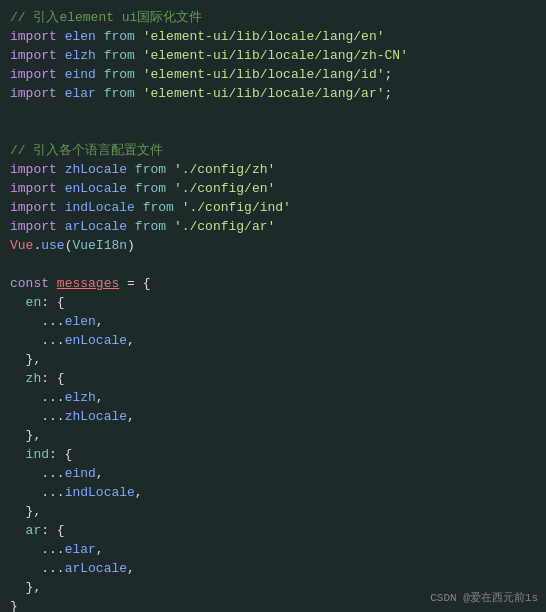  What do you see at coordinates (80, 56) in the screenshot?
I see `id-elzh: elzh` at bounding box center [80, 56].